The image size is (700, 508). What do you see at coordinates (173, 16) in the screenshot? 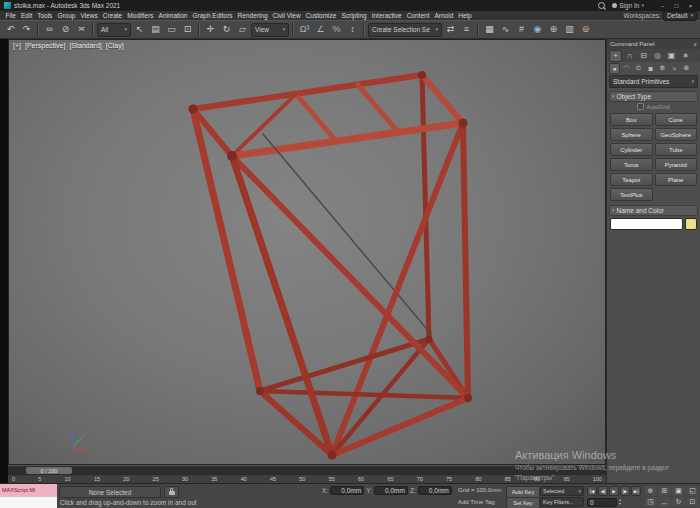
I see `menu-animation: Animation` at bounding box center [173, 16].